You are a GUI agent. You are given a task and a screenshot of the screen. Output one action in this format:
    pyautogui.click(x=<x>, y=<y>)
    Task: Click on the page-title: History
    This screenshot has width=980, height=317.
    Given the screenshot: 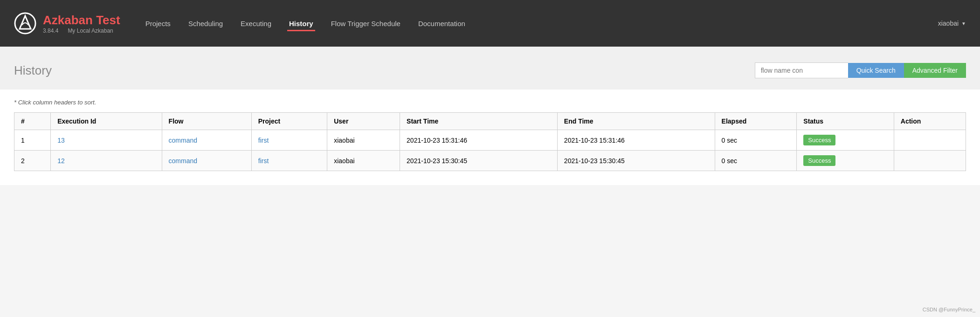 What is the action you would take?
    pyautogui.click(x=33, y=71)
    